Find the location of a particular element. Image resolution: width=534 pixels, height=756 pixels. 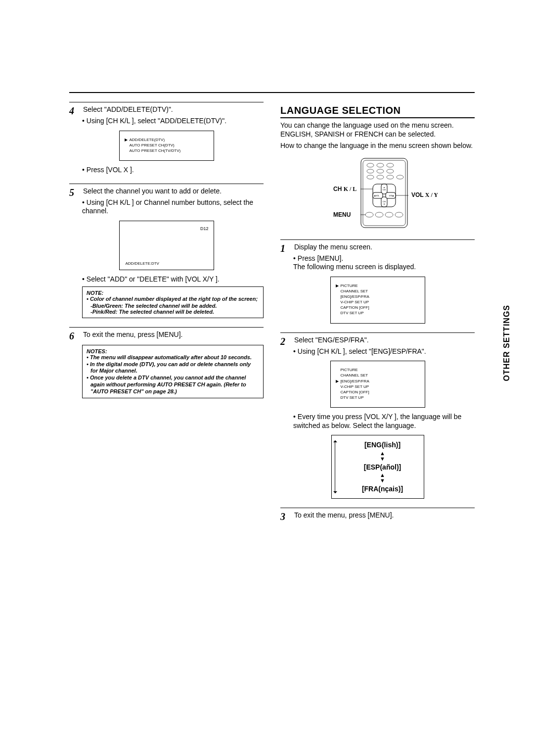

menu-diagram: ▶PICTURE CHANNEL SET [ENG]/ESP/FRA V-CHI… is located at coordinates (378, 300).